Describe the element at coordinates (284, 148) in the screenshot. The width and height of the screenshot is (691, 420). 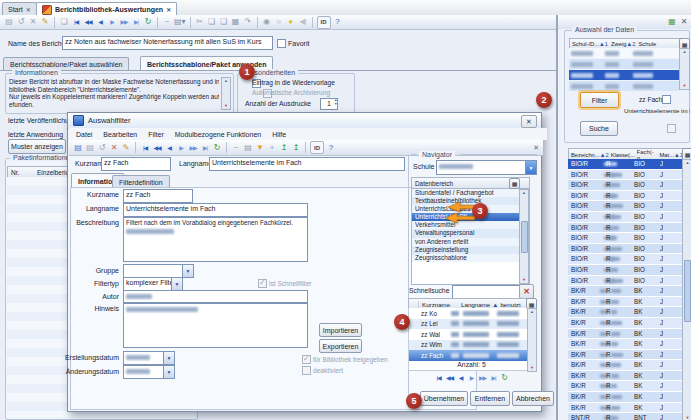
I see `import-file-icon: ↥` at that location.